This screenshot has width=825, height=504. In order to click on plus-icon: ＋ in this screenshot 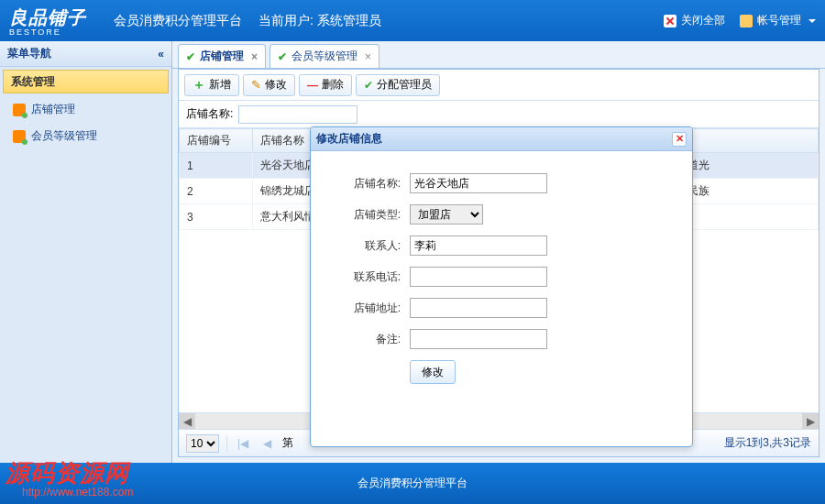, I will do `click(199, 85)`.